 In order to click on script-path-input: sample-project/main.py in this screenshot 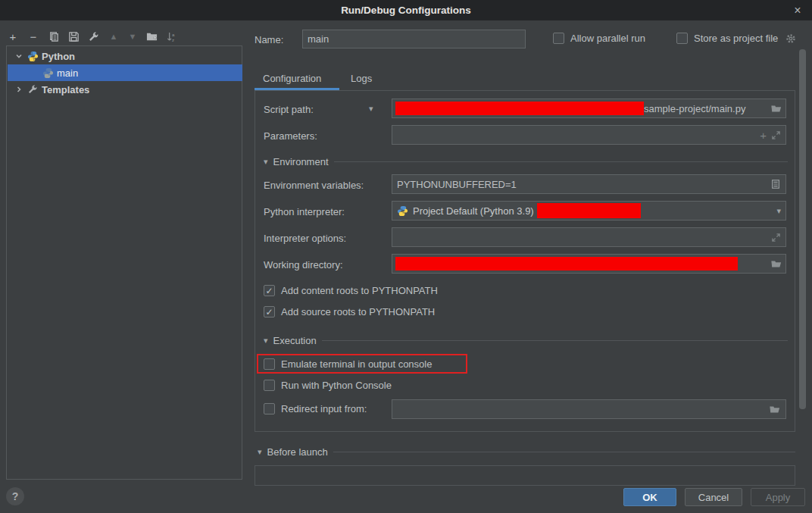, I will do `click(589, 108)`.